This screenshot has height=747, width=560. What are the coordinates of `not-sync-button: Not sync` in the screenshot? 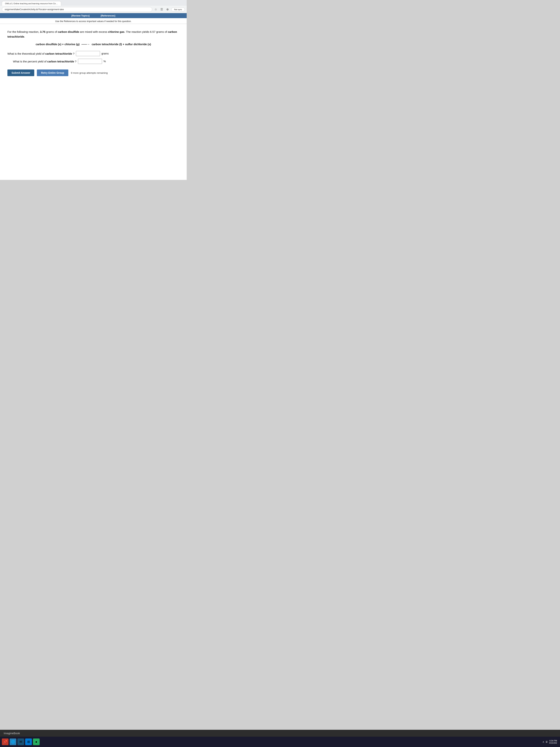 It's located at (178, 9).